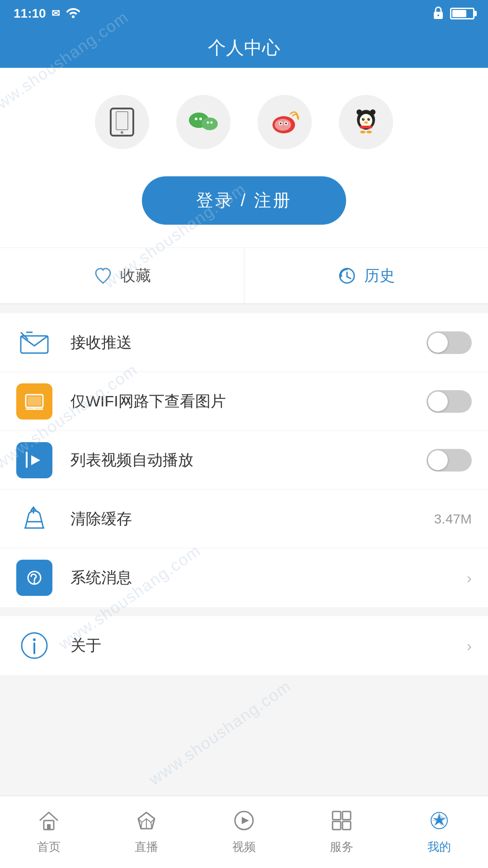  Describe the element at coordinates (462, 14) in the screenshot. I see `battery-icon` at that location.